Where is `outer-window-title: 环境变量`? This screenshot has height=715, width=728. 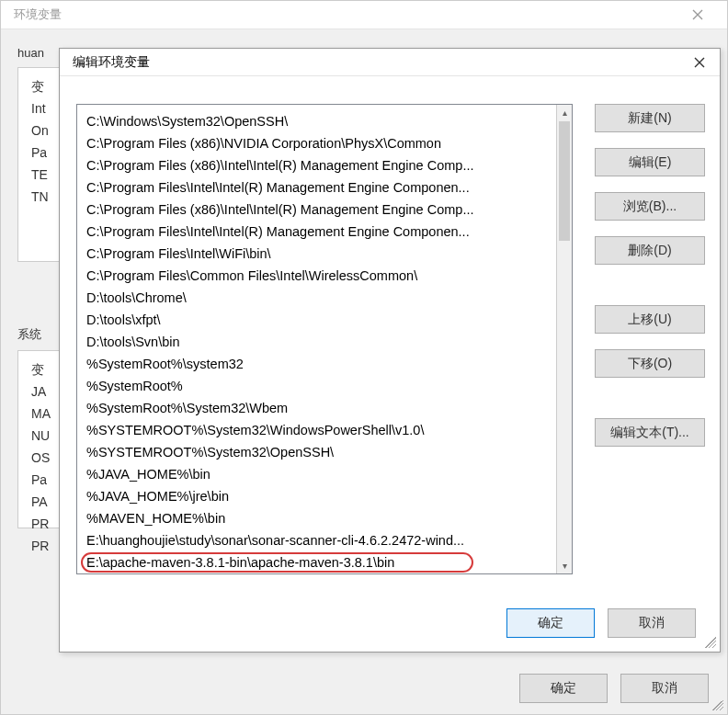 outer-window-title: 环境变量 is located at coordinates (36, 15).